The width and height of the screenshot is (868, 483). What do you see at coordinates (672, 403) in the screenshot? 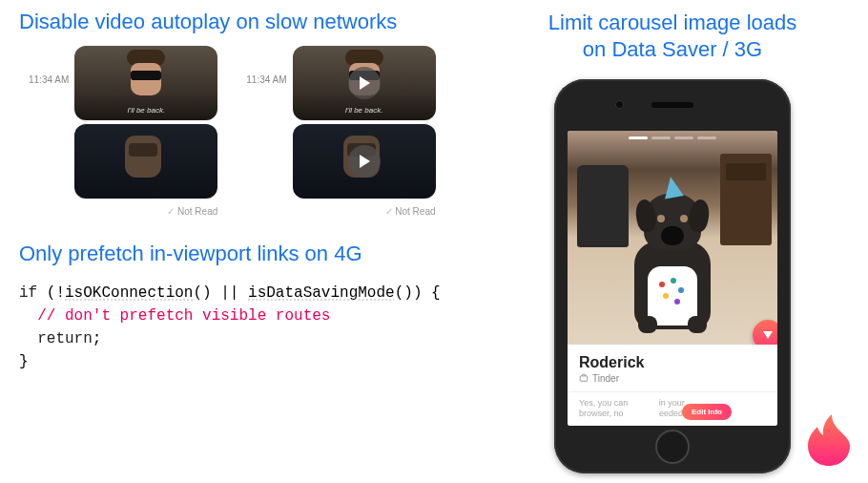
I see `blurb-part: in your` at bounding box center [672, 403].